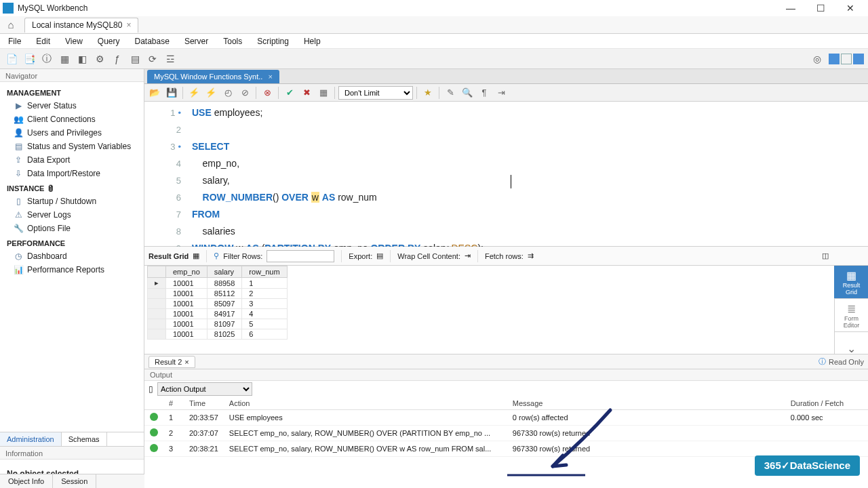  Describe the element at coordinates (172, 93) in the screenshot. I see `save-icon: 💾` at that location.